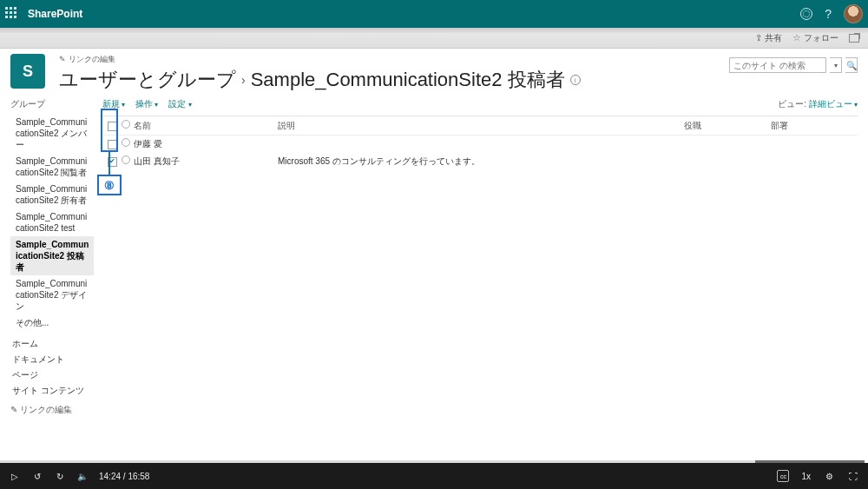 Image resolution: width=868 pixels, height=489 pixels. Describe the element at coordinates (408, 80) in the screenshot. I see `title-part-b: Sample_CommunicationSite2 投稿者` at that location.